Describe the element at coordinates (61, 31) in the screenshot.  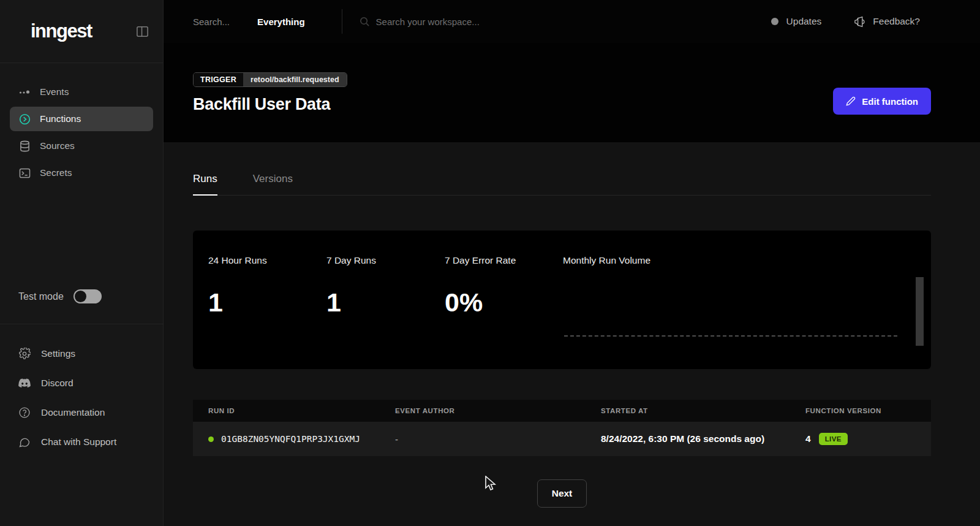
I see `inngest-logo: inngest` at that location.